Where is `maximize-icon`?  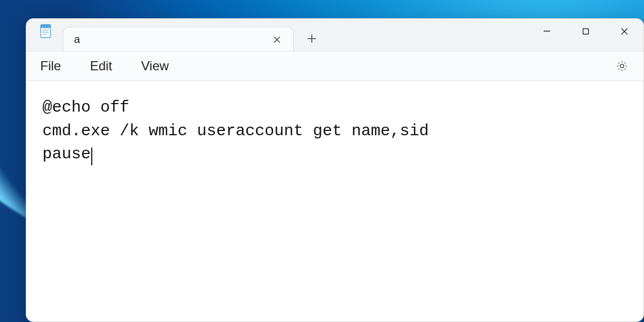
maximize-icon is located at coordinates (586, 31).